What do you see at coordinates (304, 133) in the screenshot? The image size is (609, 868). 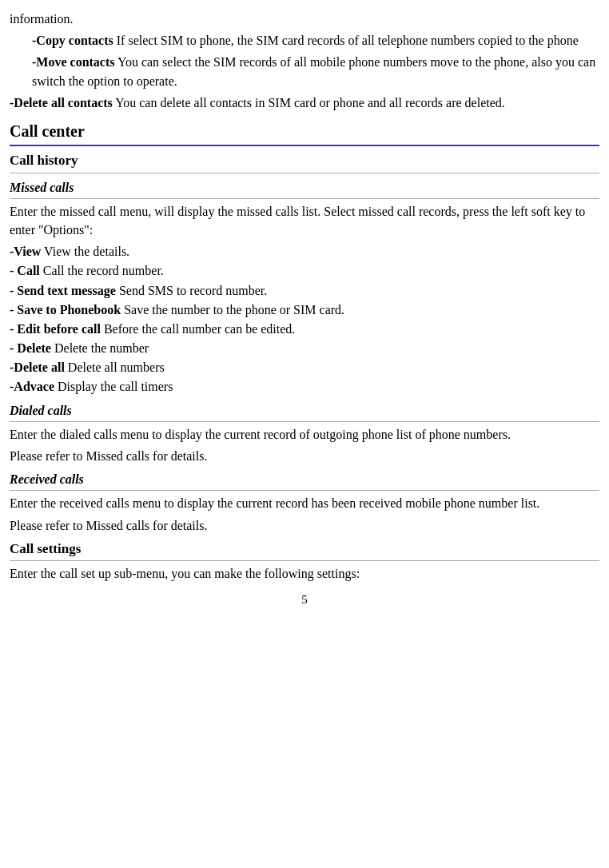 I see `call-center-section: Call center` at bounding box center [304, 133].